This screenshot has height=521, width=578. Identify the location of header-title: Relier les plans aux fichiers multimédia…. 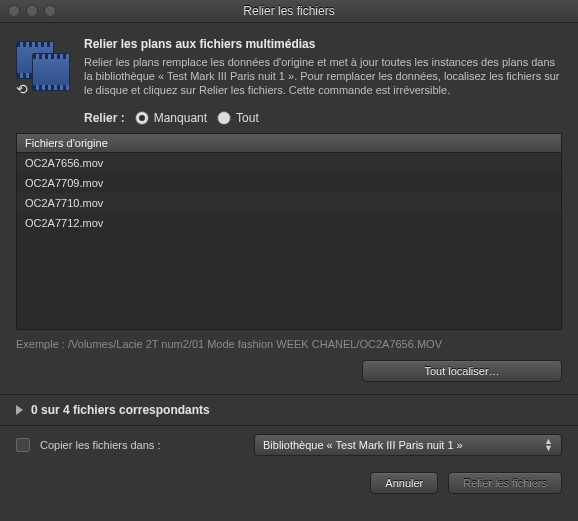
(323, 44).